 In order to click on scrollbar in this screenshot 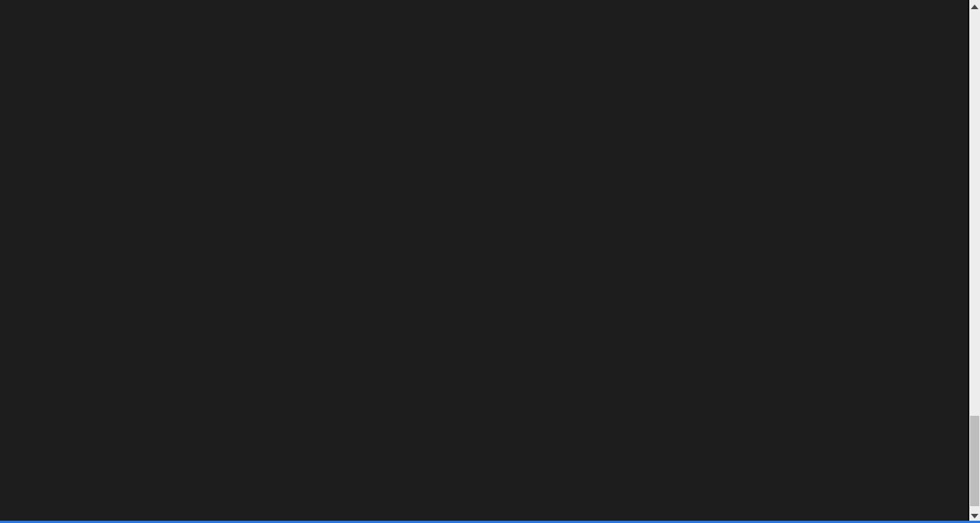, I will do `click(974, 262)`.